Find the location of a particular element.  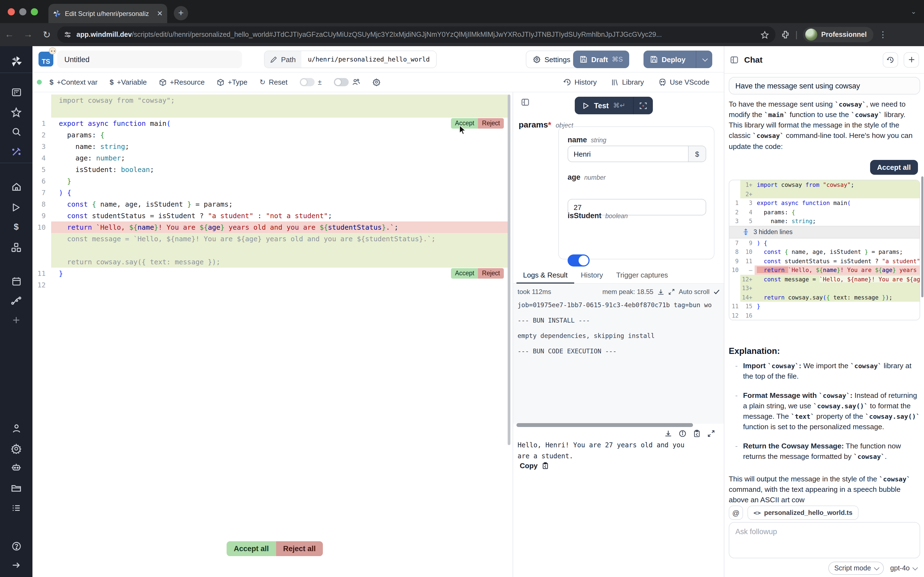

capture-icon is located at coordinates (643, 105).